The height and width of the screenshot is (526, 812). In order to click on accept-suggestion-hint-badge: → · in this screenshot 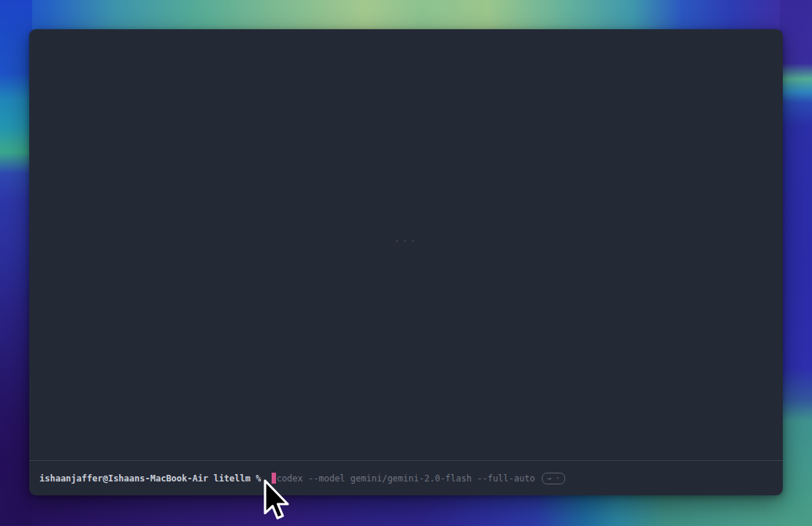, I will do `click(554, 479)`.